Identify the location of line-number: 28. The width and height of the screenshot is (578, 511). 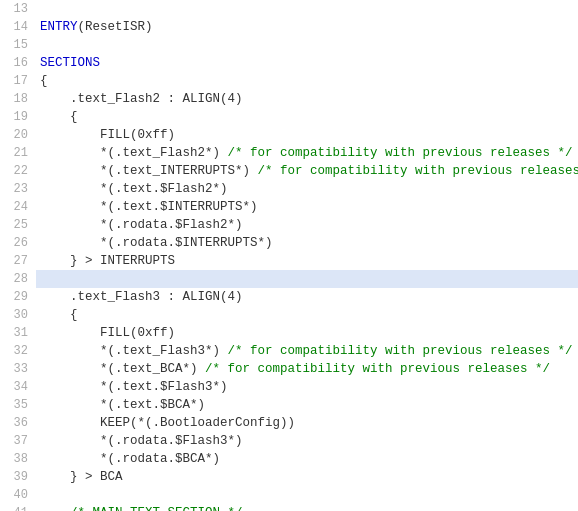
(16, 279).